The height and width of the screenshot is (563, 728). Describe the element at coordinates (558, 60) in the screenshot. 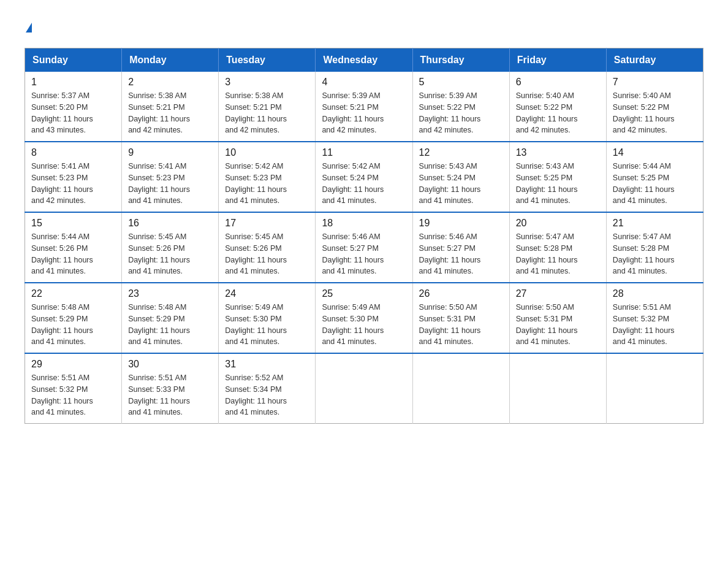

I see `calendar-day-header: Friday` at that location.